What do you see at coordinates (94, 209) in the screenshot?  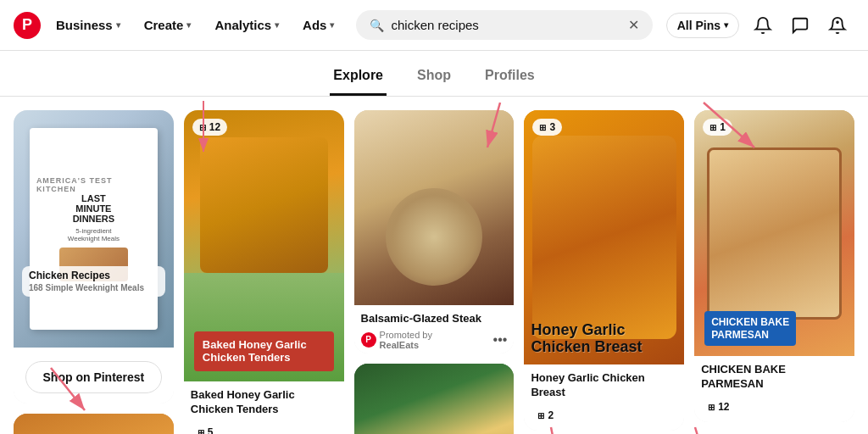 I see `cookbook-title: LASTMINUTEDINNERS` at bounding box center [94, 209].